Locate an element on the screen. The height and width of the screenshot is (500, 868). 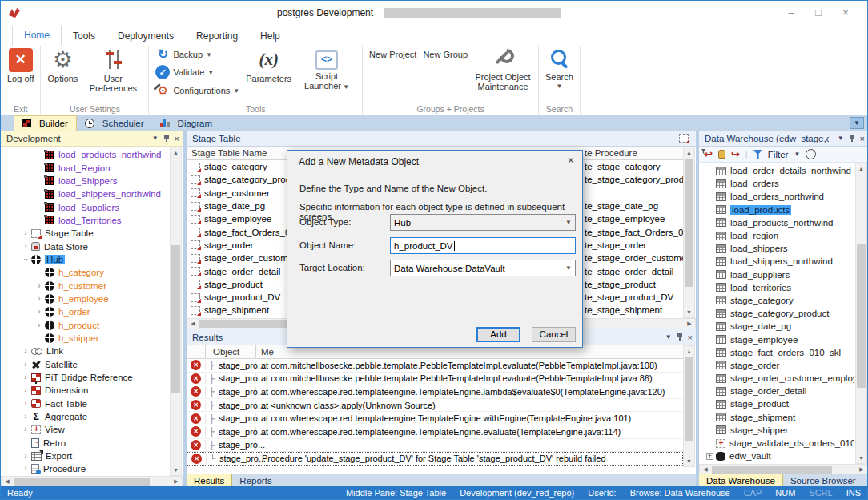
results-vertical-scrollbar: ▲ ▼ is located at coordinates (689, 406).